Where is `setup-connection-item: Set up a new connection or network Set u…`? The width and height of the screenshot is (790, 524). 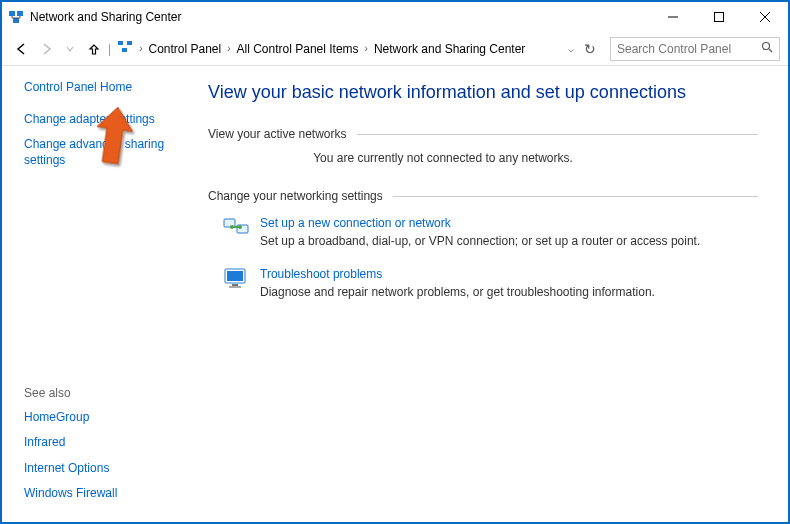
setup-connection-item: Set up a new connection or network Set u… is located at coordinates (490, 230).